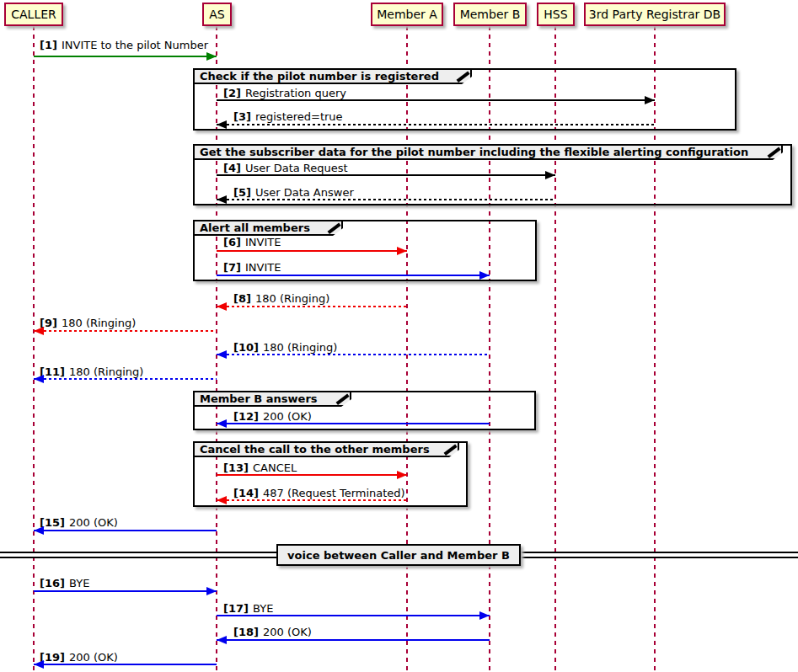  I want to click on message-label: [4]User Data Request, so click(286, 168).